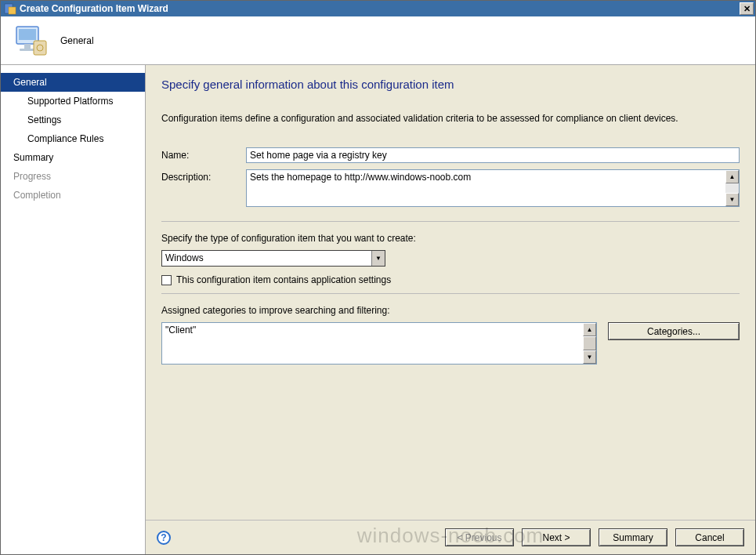  Describe the element at coordinates (10, 9) in the screenshot. I see `app-icon` at that location.